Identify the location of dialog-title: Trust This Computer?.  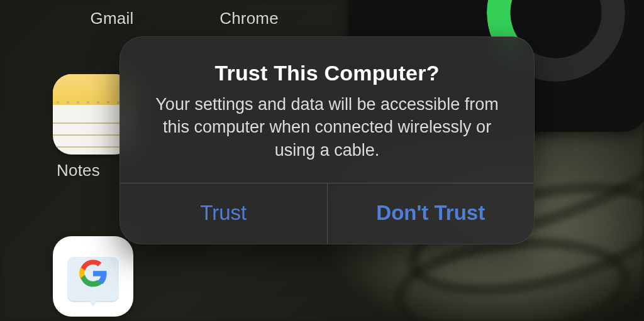
(327, 73).